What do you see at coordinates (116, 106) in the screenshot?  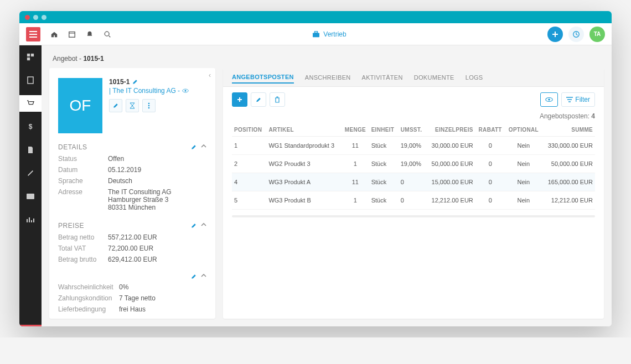 I see `edit-button` at bounding box center [116, 106].